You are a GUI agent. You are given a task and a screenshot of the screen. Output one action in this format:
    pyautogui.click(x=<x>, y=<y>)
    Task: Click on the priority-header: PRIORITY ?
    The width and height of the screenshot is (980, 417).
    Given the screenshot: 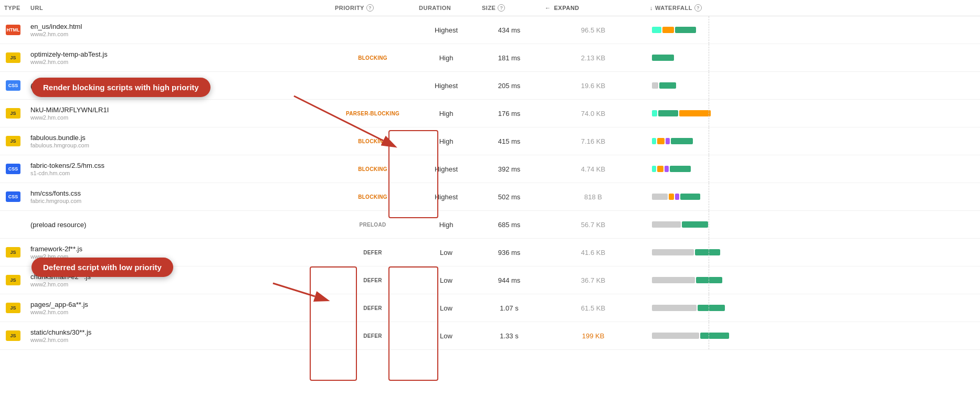 What is the action you would take?
    pyautogui.click(x=373, y=8)
    